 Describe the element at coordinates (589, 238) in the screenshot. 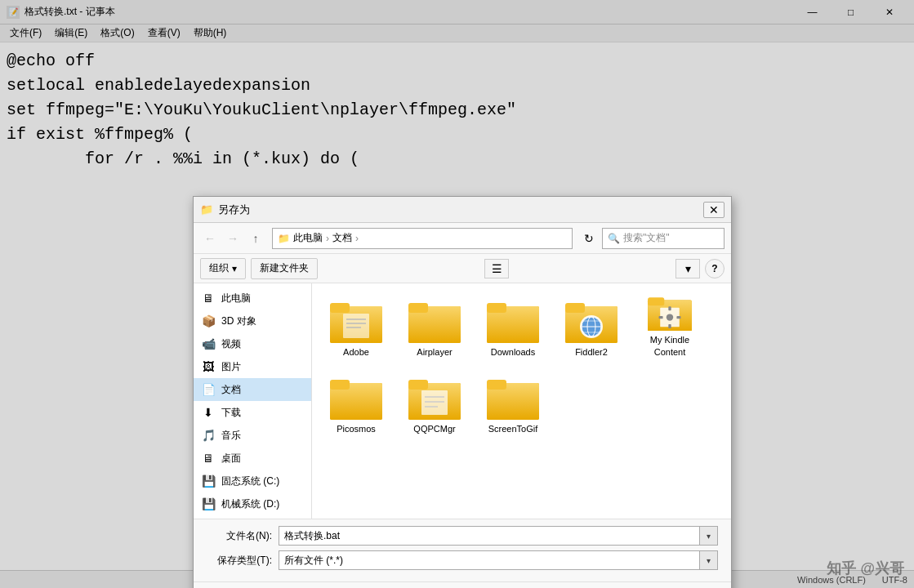

I see `refresh-button: ↻` at that location.